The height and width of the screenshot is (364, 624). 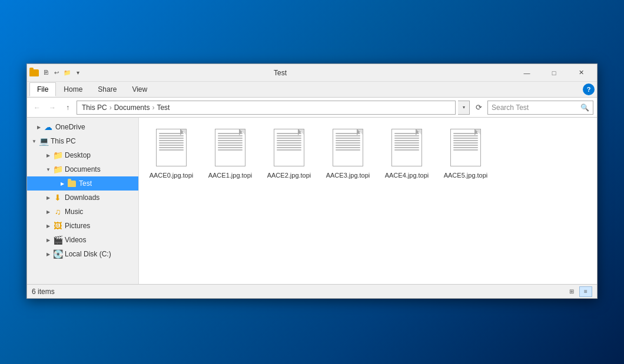 I want to click on sidebar-label-test: Test, so click(x=85, y=183).